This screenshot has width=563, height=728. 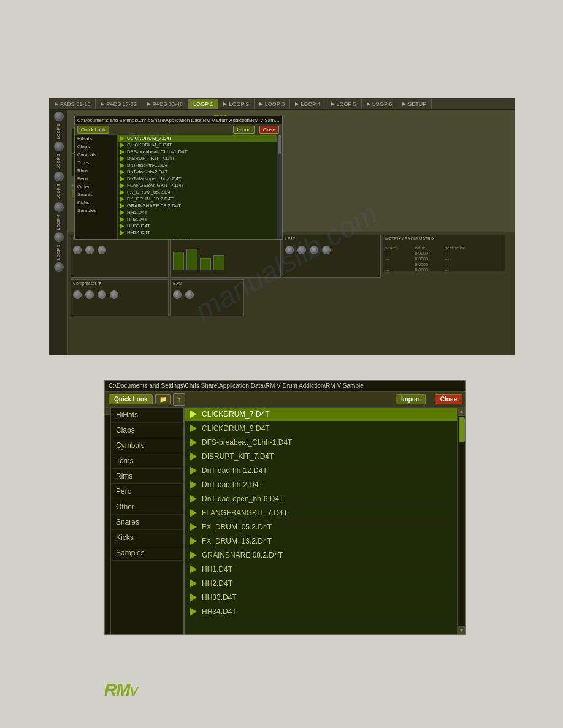 What do you see at coordinates (147, 491) in the screenshot?
I see `cat-pero: Pero` at bounding box center [147, 491].